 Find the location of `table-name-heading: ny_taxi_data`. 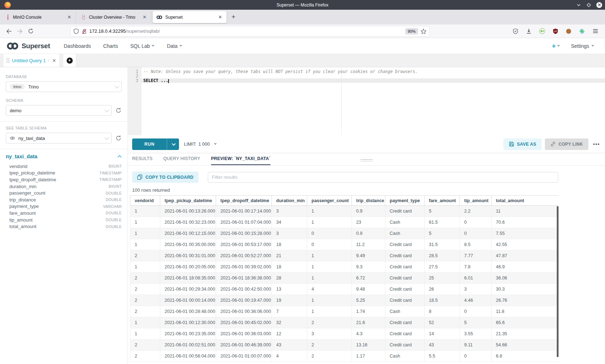

table-name-heading: ny_taxi_data is located at coordinates (62, 156).